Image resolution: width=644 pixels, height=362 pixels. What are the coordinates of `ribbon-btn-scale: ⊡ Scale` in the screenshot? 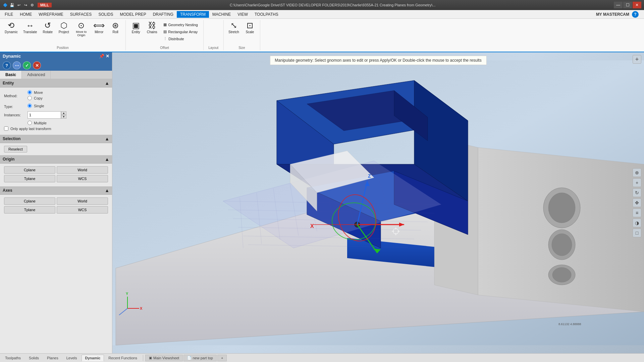 It's located at (250, 27).